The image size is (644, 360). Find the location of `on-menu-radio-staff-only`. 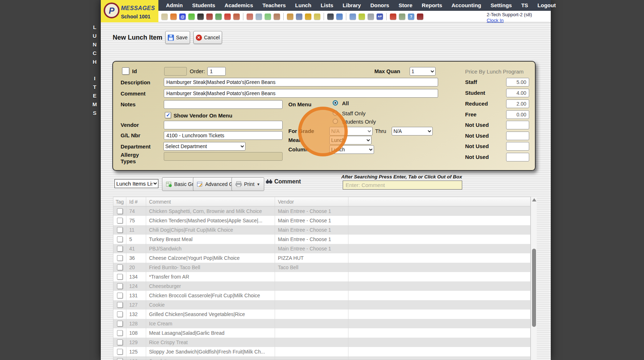

on-menu-radio-staff-only is located at coordinates (335, 113).